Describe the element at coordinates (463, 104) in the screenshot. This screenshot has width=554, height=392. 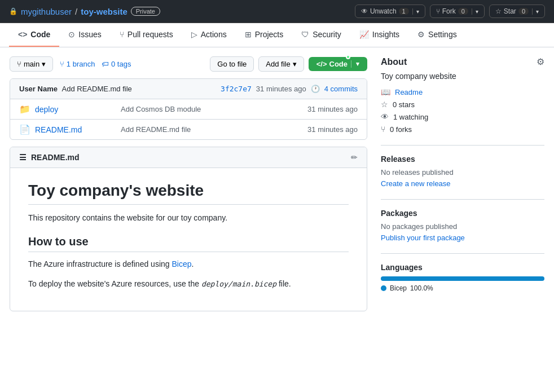
I see `stars-link-item: ☆ 0 stars` at that location.